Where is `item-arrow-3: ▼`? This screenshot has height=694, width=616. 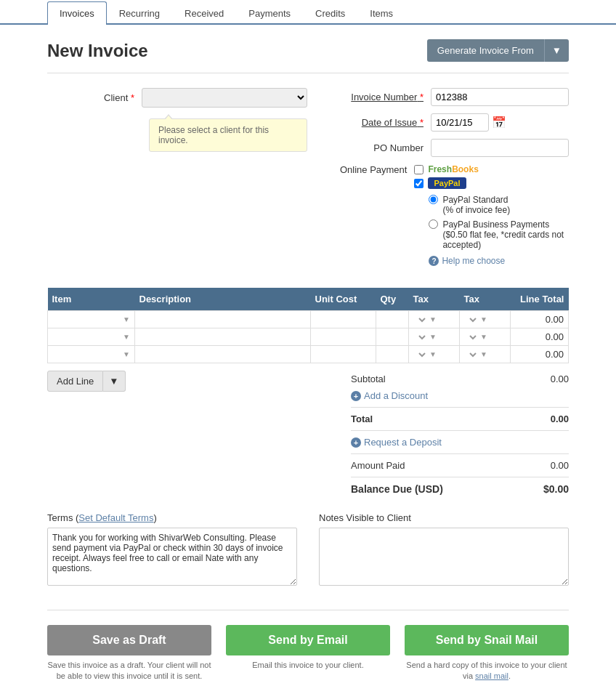
item-arrow-3: ▼ is located at coordinates (126, 355).